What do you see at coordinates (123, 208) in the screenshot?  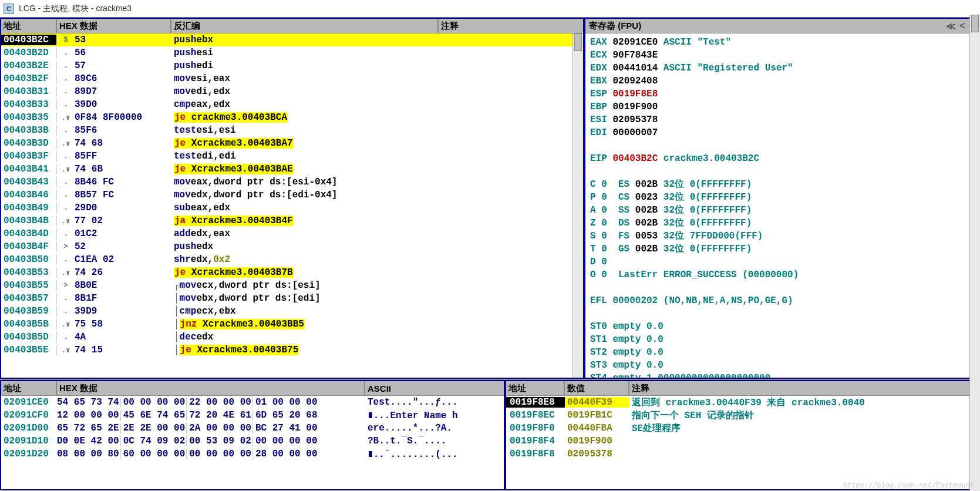 I see `hex-cell: 29D0` at bounding box center [123, 208].